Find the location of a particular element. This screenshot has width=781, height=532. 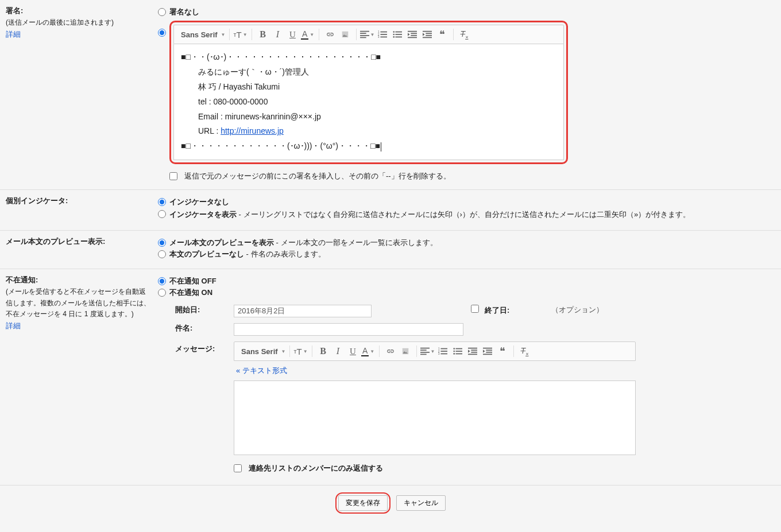

msg-bulleted-list-button is located at coordinates (458, 351).